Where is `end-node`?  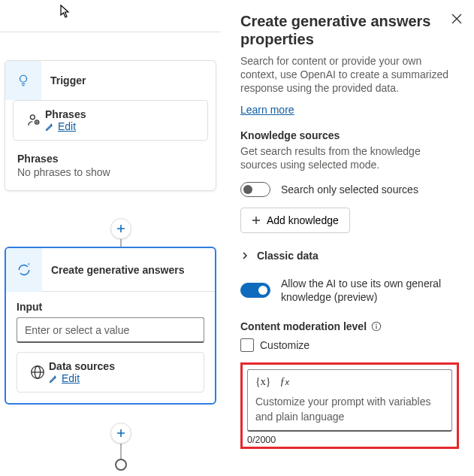 end-node is located at coordinates (121, 465).